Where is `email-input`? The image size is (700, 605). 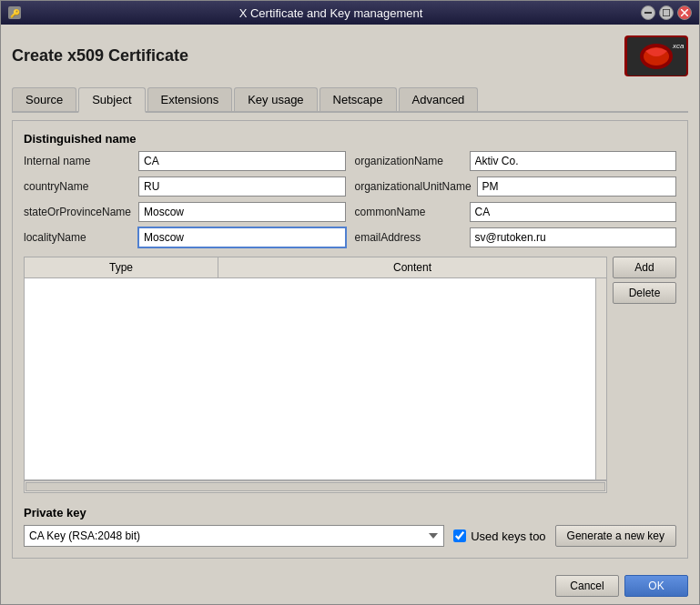
email-input is located at coordinates (573, 237).